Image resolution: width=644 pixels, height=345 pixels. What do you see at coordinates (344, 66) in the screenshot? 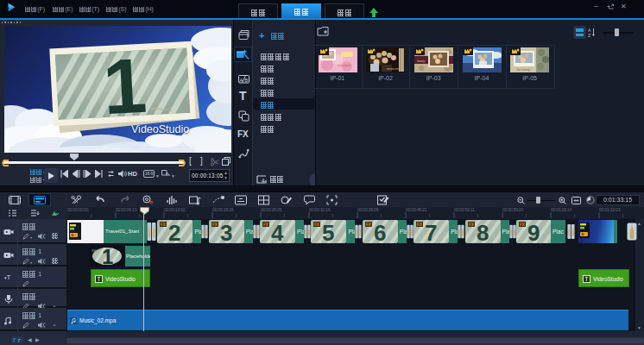
I see `svg-text: travelgirl` at bounding box center [344, 66].